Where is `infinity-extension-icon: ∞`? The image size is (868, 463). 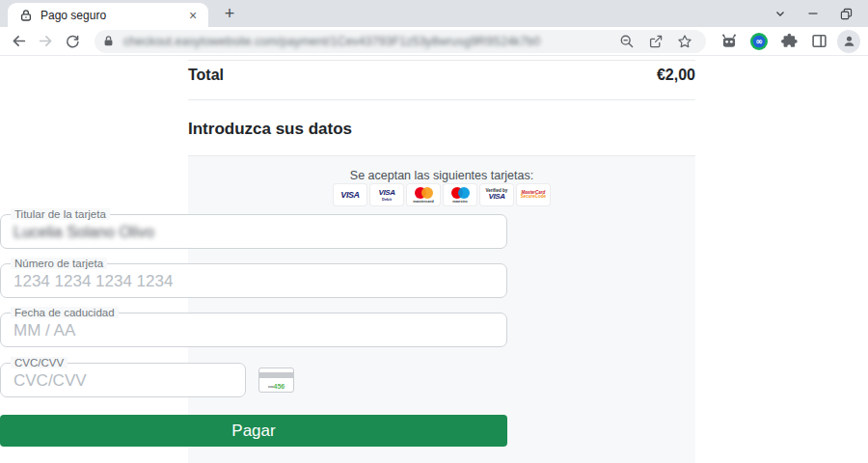
infinity-extension-icon: ∞ is located at coordinates (759, 41).